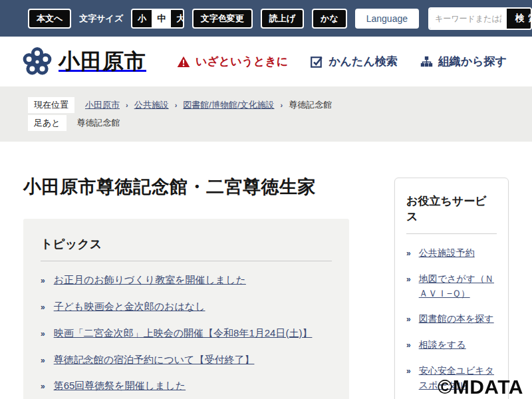 This screenshot has width=532, height=399. What do you see at coordinates (37, 62) in the screenshot?
I see `city-emblem-icon` at bounding box center [37, 62].